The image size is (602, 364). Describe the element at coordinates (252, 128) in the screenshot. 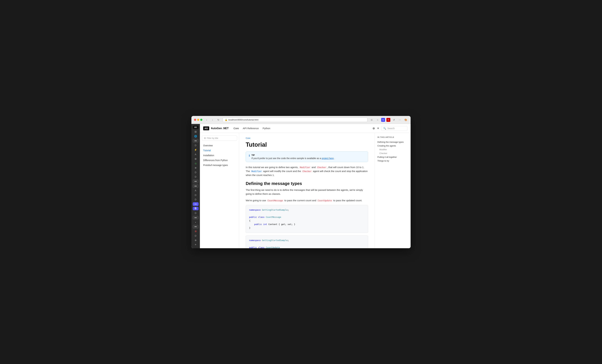

I see `nav-links: Core API Reference Python` at that location.